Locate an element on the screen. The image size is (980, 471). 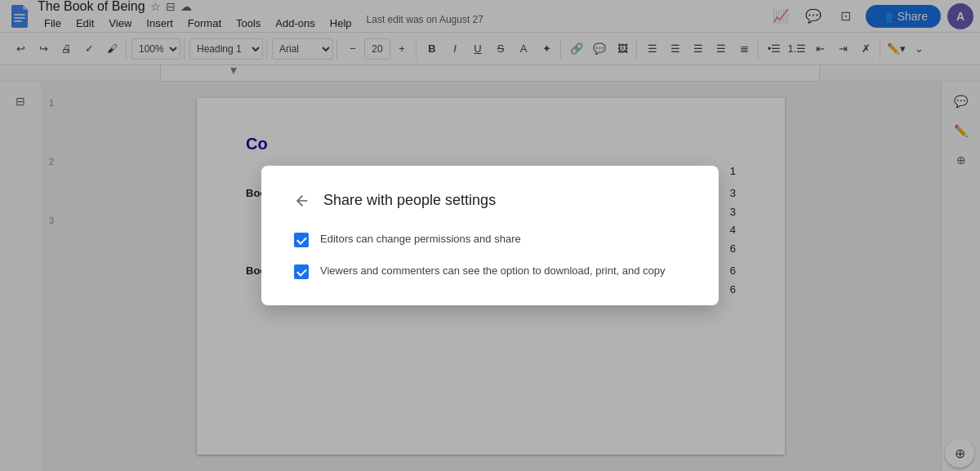
share-settings-dialog: Share with people settings Editors can c… is located at coordinates (490, 235).